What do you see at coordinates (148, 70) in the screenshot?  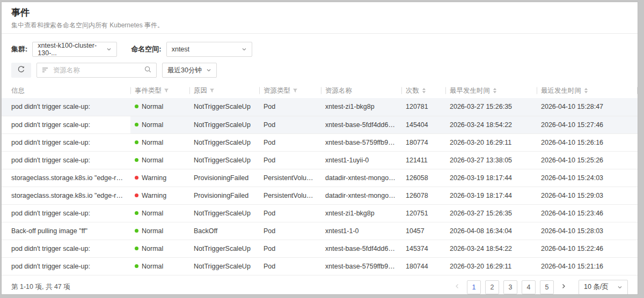 I see `search-icon` at bounding box center [148, 70].